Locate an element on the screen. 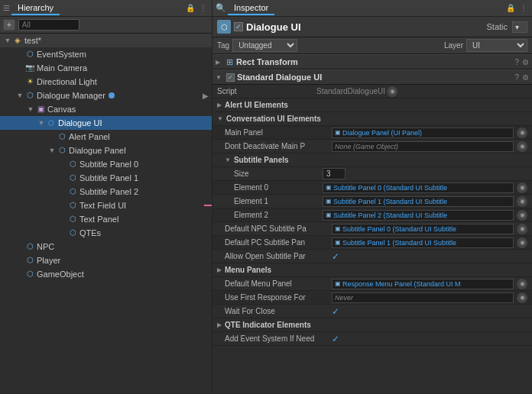  std-checkbox: ✓ is located at coordinates (231, 78).